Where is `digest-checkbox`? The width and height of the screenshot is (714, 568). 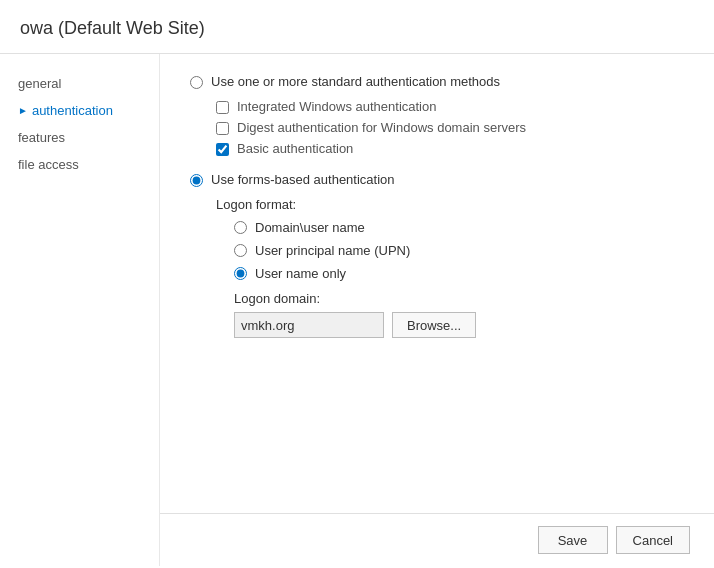 digest-checkbox is located at coordinates (222, 128).